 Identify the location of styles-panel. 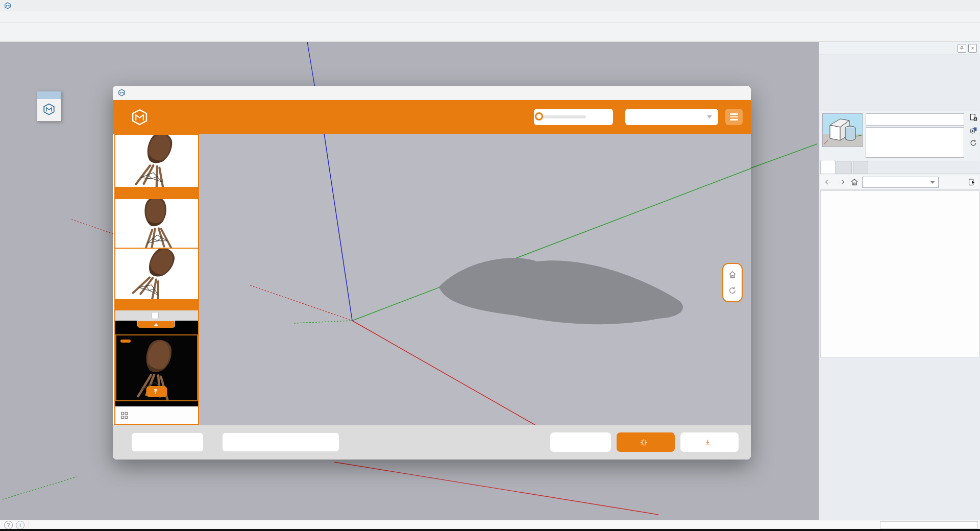
(900, 136).